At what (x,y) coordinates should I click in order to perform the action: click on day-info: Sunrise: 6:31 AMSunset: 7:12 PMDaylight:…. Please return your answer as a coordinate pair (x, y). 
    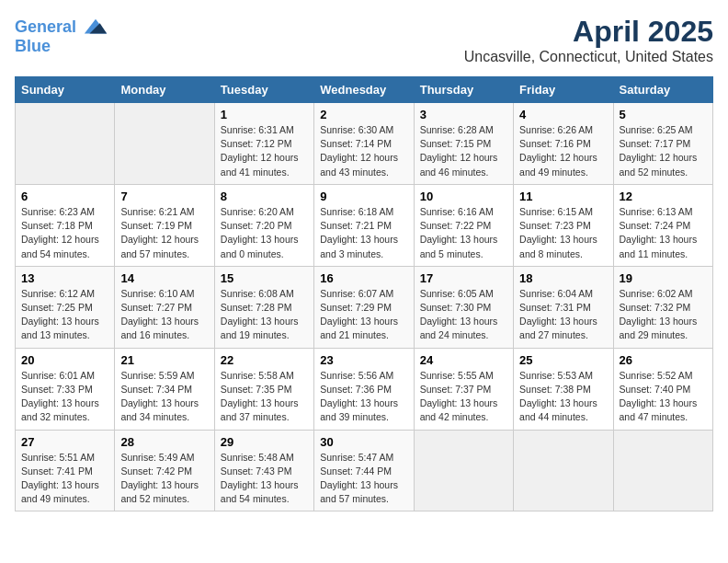
    Looking at the image, I should click on (265, 151).